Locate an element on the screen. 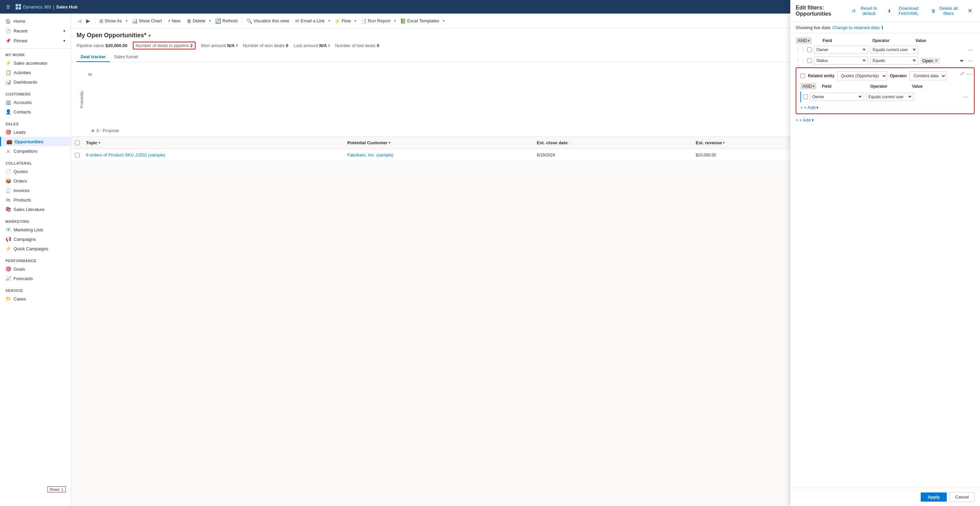 The height and width of the screenshot is (506, 980). new-button: + New is located at coordinates (174, 21).